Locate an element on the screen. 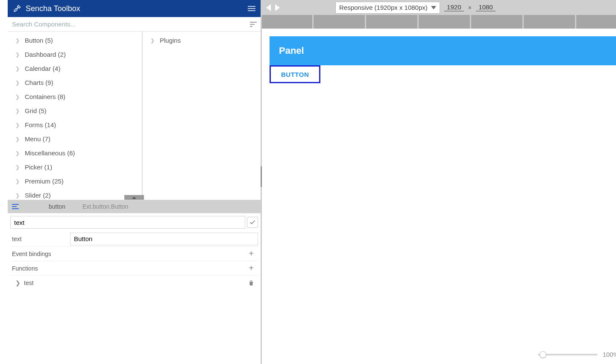 The image size is (616, 364). function-item-label: test is located at coordinates (29, 283).